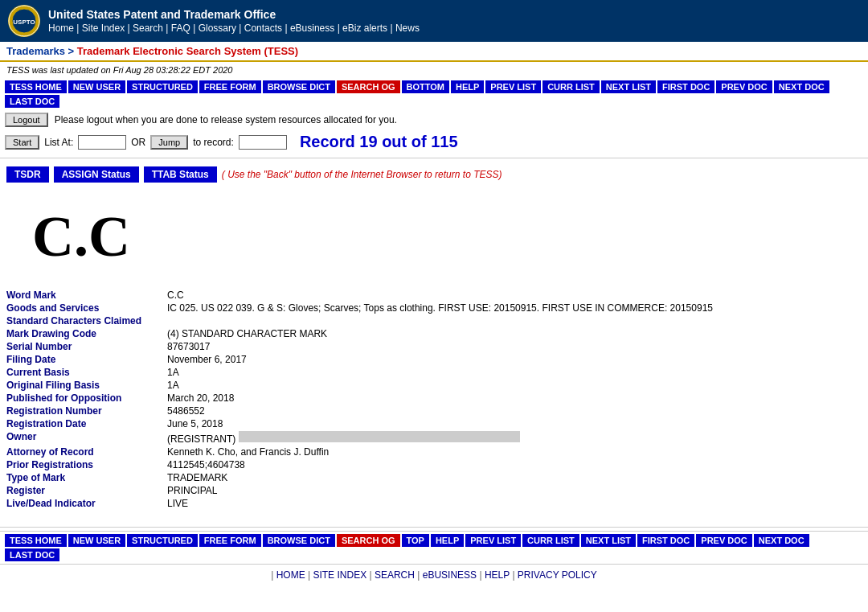  What do you see at coordinates (119, 70) in the screenshot?
I see `update-text: TESS was last updated on Fri Aug 28 03:2…` at bounding box center [119, 70].